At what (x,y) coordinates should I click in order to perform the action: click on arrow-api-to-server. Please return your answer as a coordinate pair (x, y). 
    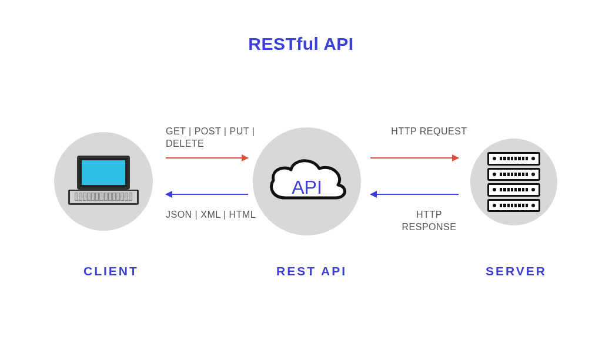
    Looking at the image, I should click on (414, 158).